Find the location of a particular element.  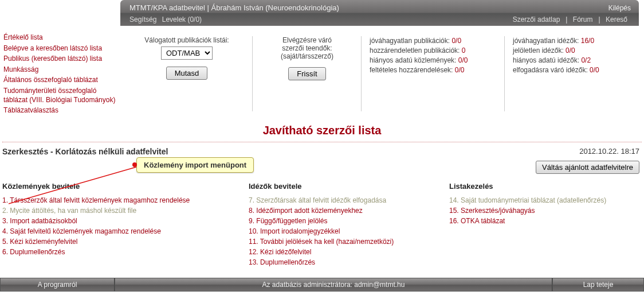

list-item: 8. Idézőimport adott közleményekhez is located at coordinates (343, 211).